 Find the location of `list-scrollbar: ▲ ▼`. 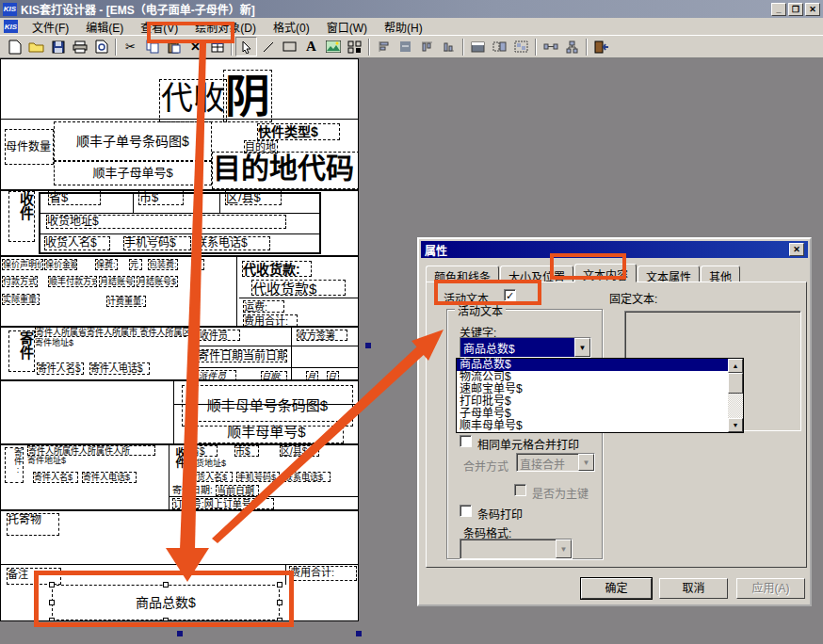

list-scrollbar: ▲ ▼ is located at coordinates (735, 395).